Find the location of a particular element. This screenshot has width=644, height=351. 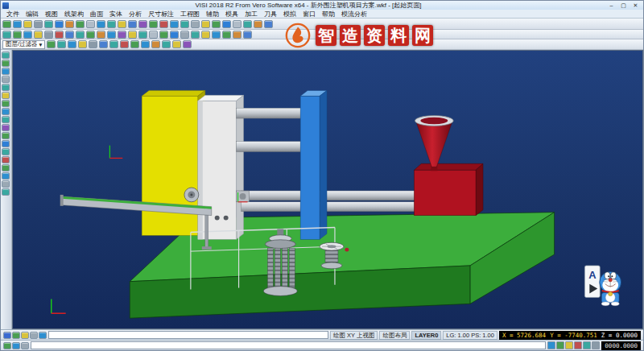

menu-item: 文件 is located at coordinates (13, 14).